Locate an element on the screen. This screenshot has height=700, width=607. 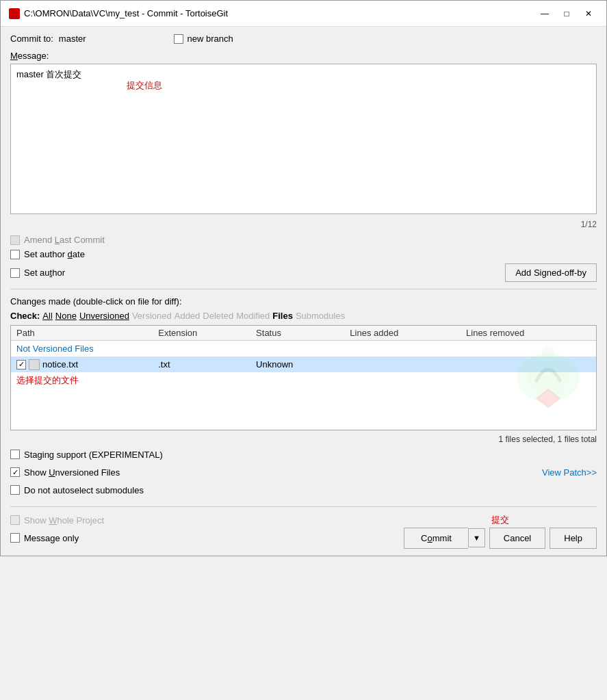
cancel-button: Cancel is located at coordinates (517, 538).